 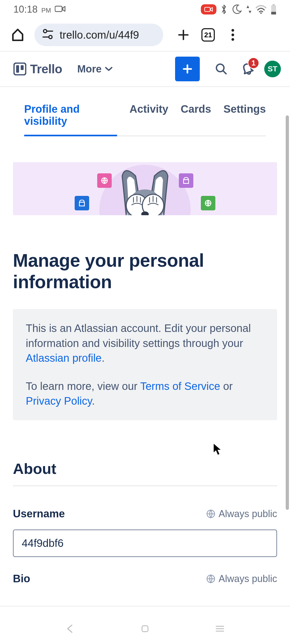 What do you see at coordinates (183, 35) in the screenshot?
I see `new-tab-button` at bounding box center [183, 35].